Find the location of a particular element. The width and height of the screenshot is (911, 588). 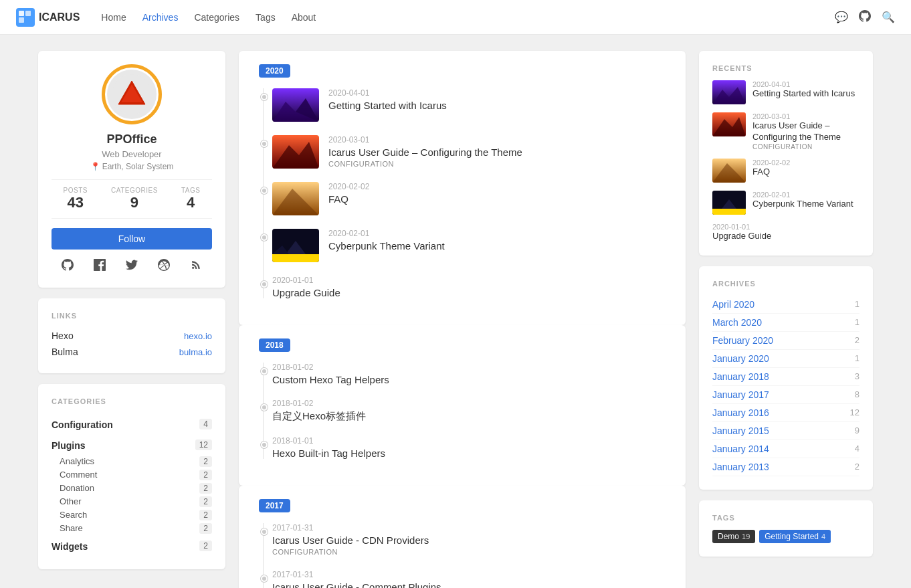

nav-tags: Tags is located at coordinates (266, 17).